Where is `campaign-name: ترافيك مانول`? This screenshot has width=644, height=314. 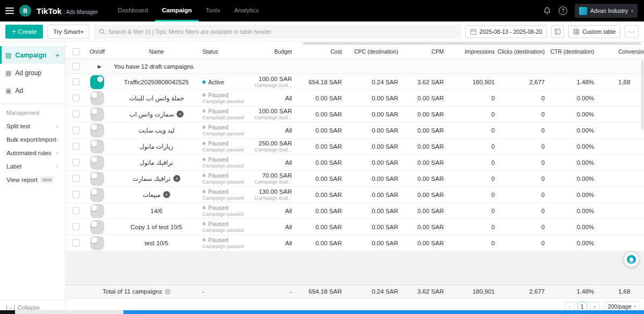
campaign-name: ترافيك مانول is located at coordinates (157, 163).